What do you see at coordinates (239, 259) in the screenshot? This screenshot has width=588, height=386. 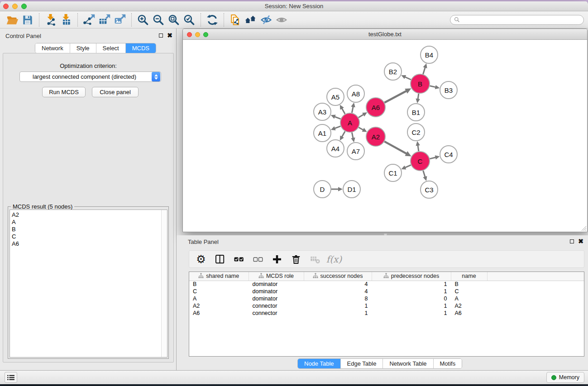 I see `select-all-columns-icon` at bounding box center [239, 259].